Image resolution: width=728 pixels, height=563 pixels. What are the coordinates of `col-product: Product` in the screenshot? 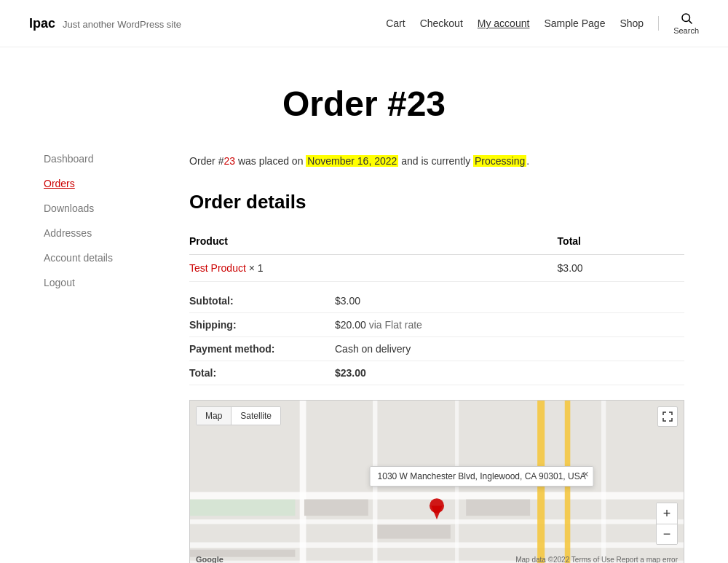 It's located at (373, 242).